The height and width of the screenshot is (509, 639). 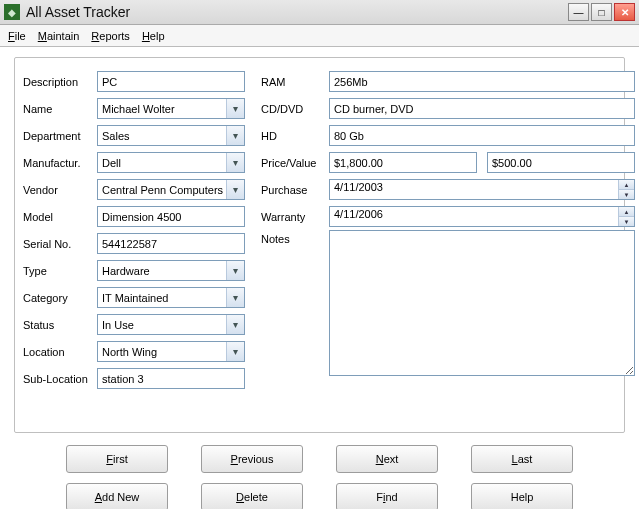 What do you see at coordinates (295, 136) in the screenshot?
I see `label-hd: HD` at bounding box center [295, 136].